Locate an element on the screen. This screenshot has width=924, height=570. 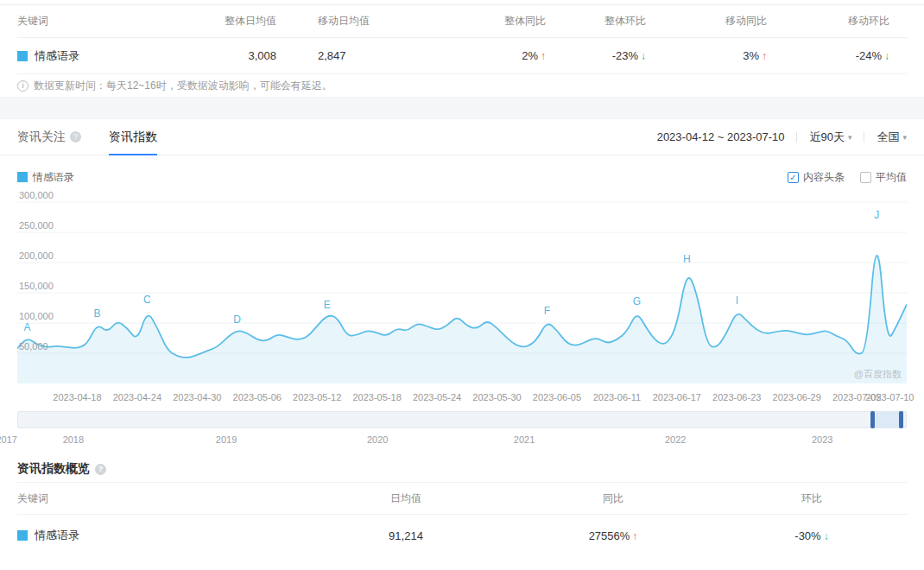
date-range-label: 2023-04-12 ~ 2023-07-10 is located at coordinates (721, 136).